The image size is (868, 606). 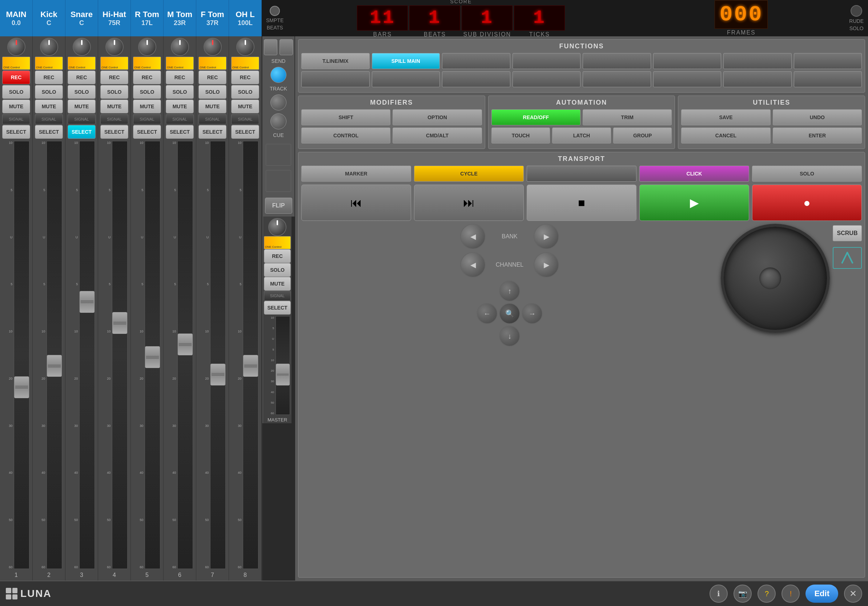 I want to click on rec-btn-ch3: REC, so click(x=82, y=77).